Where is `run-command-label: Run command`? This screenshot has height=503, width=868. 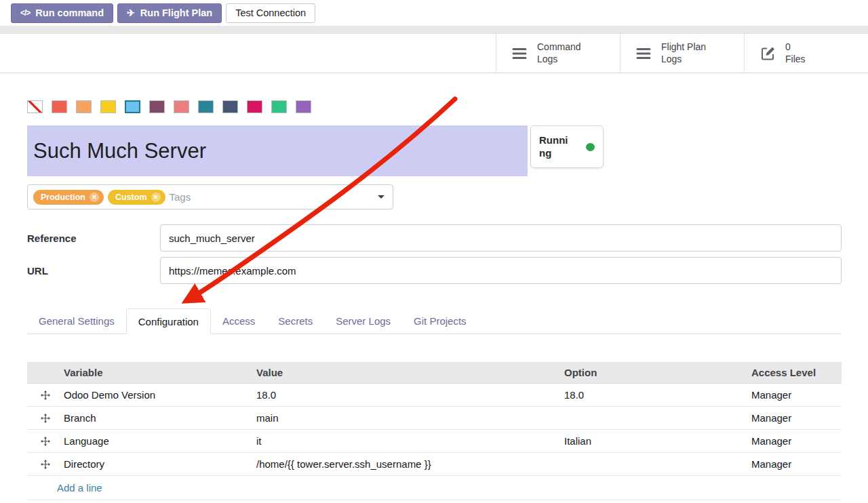 run-command-label: Run command is located at coordinates (69, 13).